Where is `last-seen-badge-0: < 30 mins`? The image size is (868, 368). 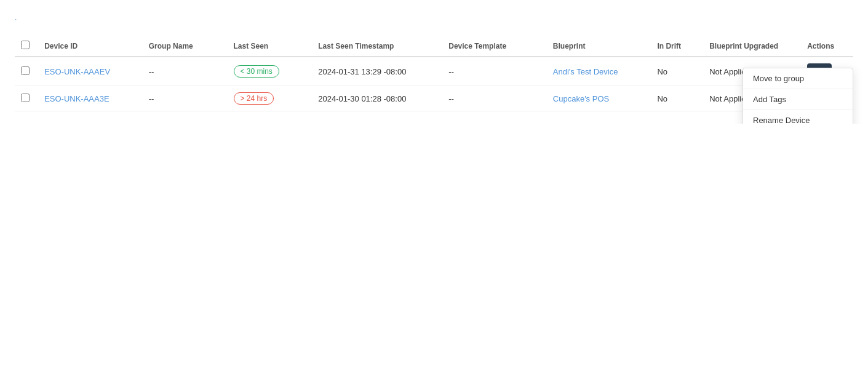
last-seen-badge-0: < 30 mins is located at coordinates (257, 71).